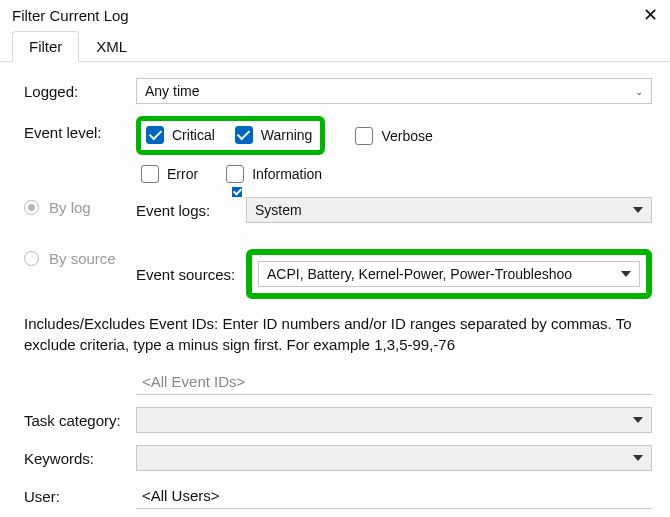  What do you see at coordinates (449, 274) in the screenshot?
I see `highlight-event-sources: ACPI, Battery, Kernel-Power, Power-Troub…` at bounding box center [449, 274].